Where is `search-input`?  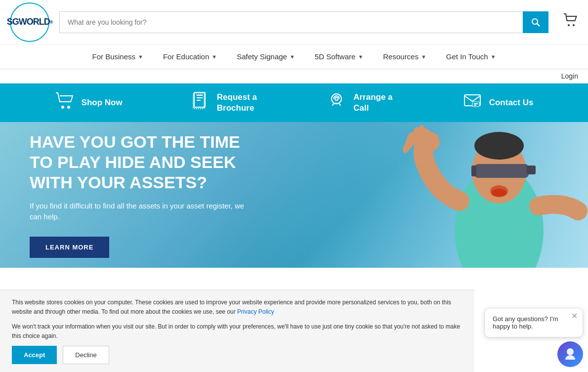
search-input is located at coordinates (291, 22).